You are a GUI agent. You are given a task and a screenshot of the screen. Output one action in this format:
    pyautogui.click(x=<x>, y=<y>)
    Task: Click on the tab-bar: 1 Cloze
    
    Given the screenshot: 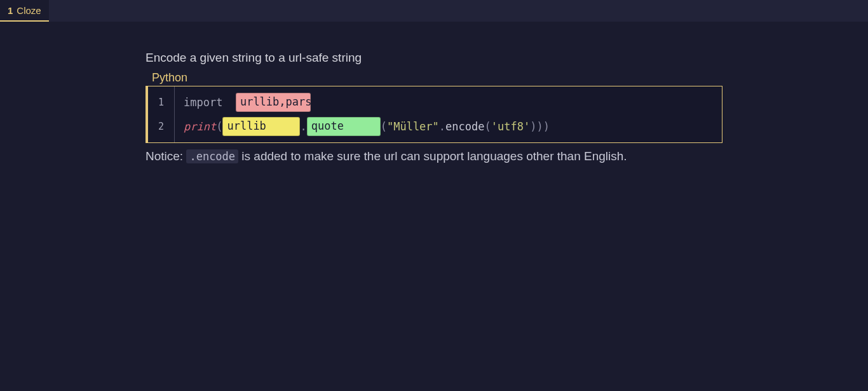 What is the action you would take?
    pyautogui.click(x=434, y=11)
    